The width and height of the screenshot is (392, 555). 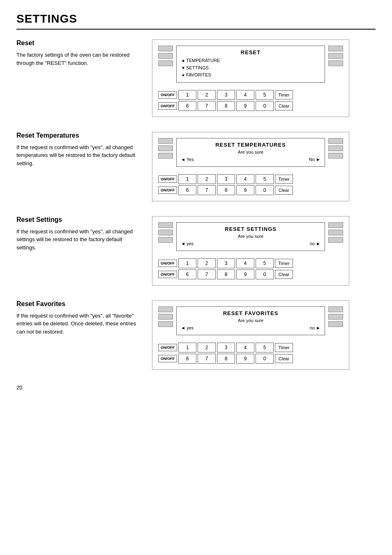 What do you see at coordinates (245, 179) in the screenshot?
I see `key-4-temps: 4` at bounding box center [245, 179].